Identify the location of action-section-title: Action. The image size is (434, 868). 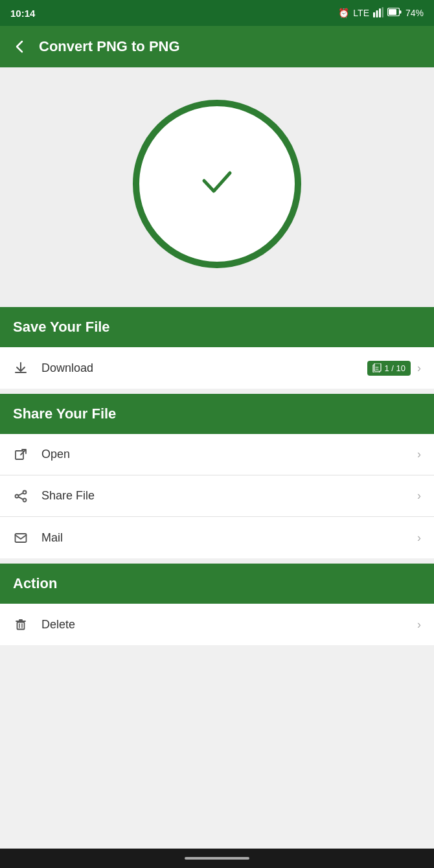
(35, 583).